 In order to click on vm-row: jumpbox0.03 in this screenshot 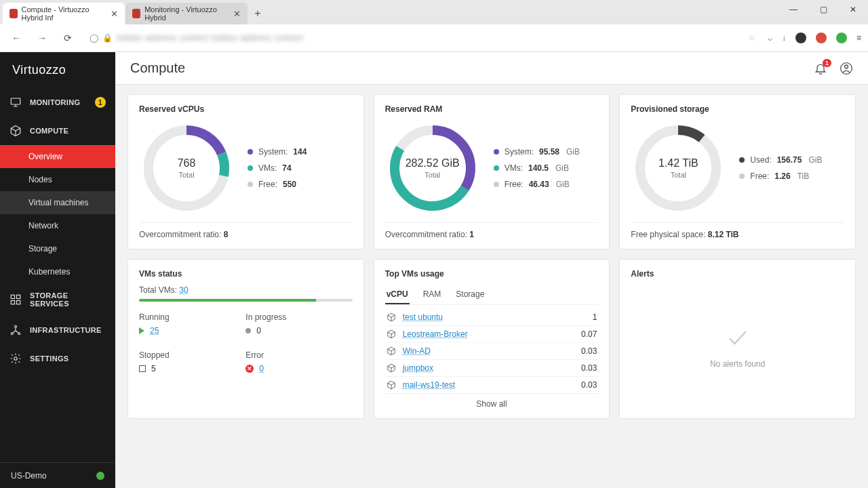, I will do `click(492, 369)`.